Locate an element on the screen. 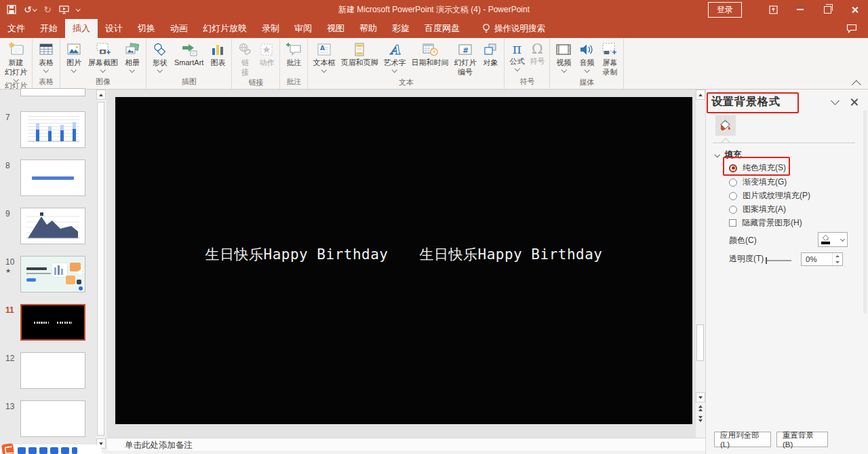  option-picture-texture-fill: 图片或纹理填充(P) is located at coordinates (770, 195).